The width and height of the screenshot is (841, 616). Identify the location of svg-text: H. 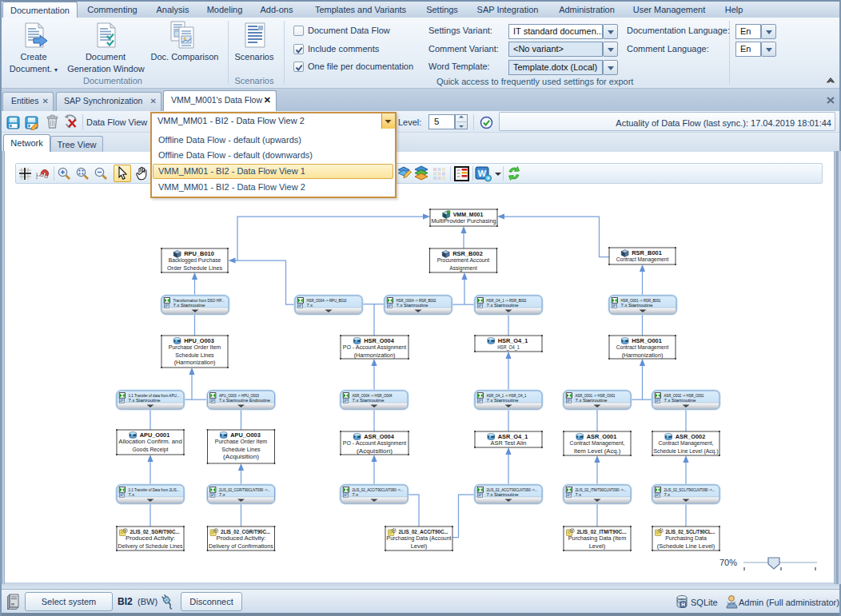
(683, 604).